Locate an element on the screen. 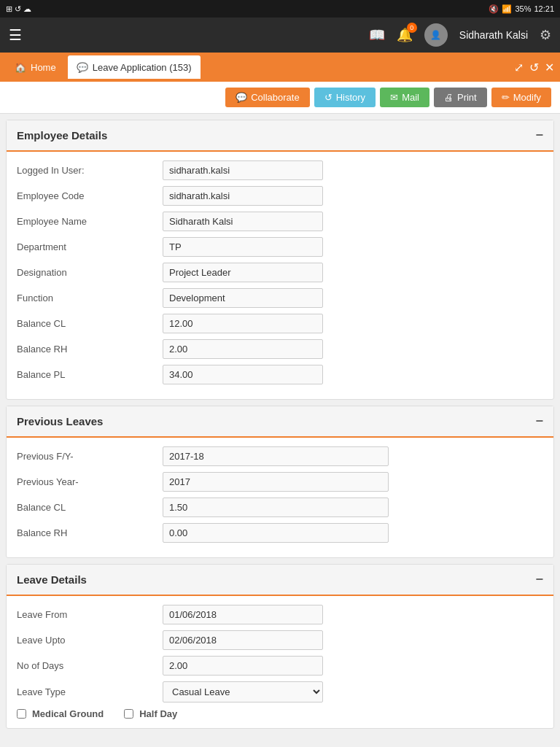  tab-leave-application: 💬 Leave Application (153) is located at coordinates (134, 67).